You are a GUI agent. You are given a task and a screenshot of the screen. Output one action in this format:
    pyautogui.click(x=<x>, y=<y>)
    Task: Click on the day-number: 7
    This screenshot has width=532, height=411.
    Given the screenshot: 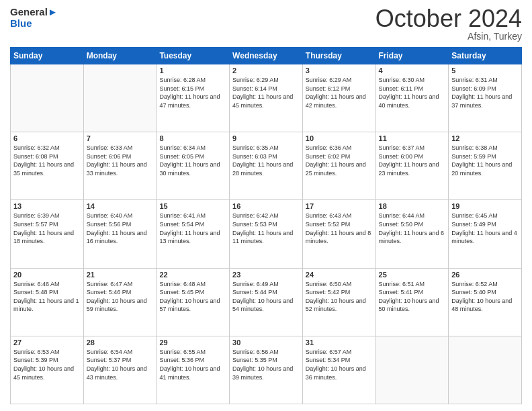 What is the action you would take?
    pyautogui.click(x=120, y=138)
    